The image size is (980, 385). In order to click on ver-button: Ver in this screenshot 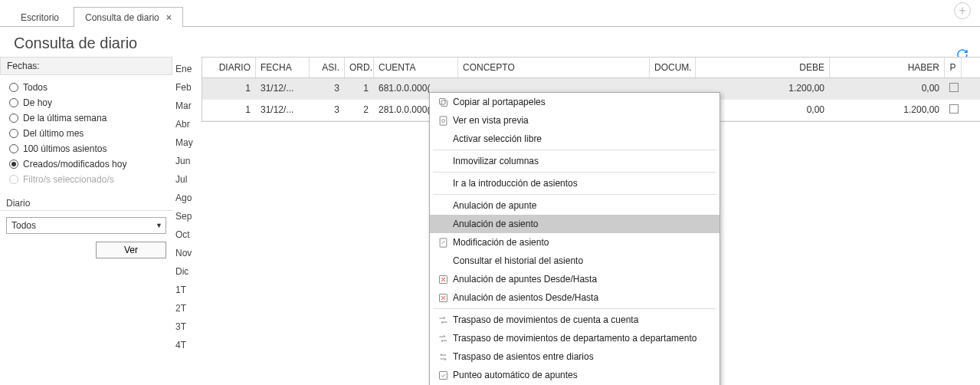, I will do `click(131, 250)`.